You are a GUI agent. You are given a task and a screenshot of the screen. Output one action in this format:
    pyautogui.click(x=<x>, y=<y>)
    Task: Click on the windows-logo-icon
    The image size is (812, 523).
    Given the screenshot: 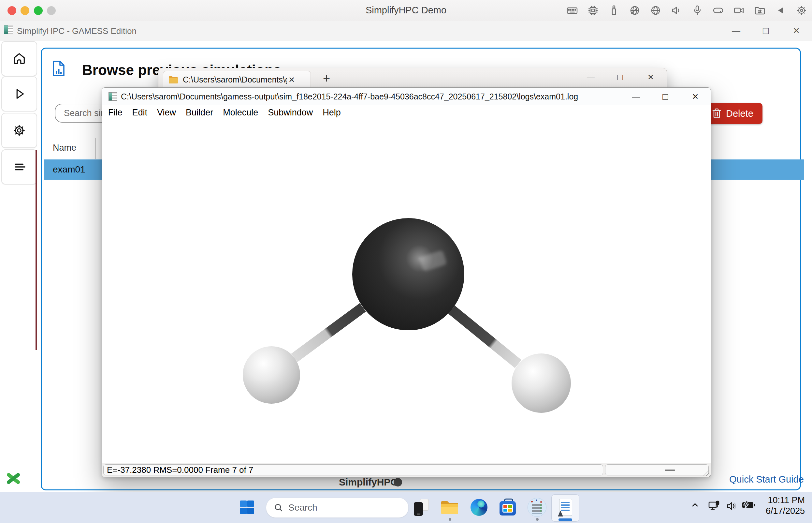 What is the action you would take?
    pyautogui.click(x=247, y=507)
    